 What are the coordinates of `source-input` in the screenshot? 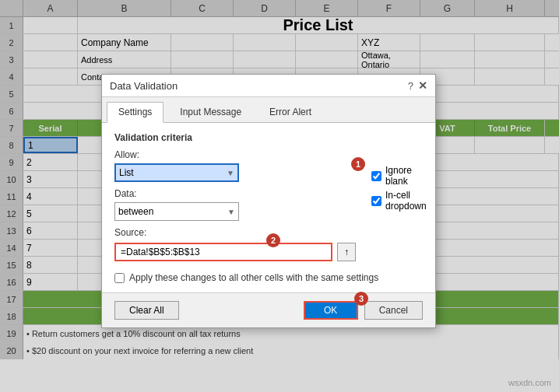 It's located at (223, 252).